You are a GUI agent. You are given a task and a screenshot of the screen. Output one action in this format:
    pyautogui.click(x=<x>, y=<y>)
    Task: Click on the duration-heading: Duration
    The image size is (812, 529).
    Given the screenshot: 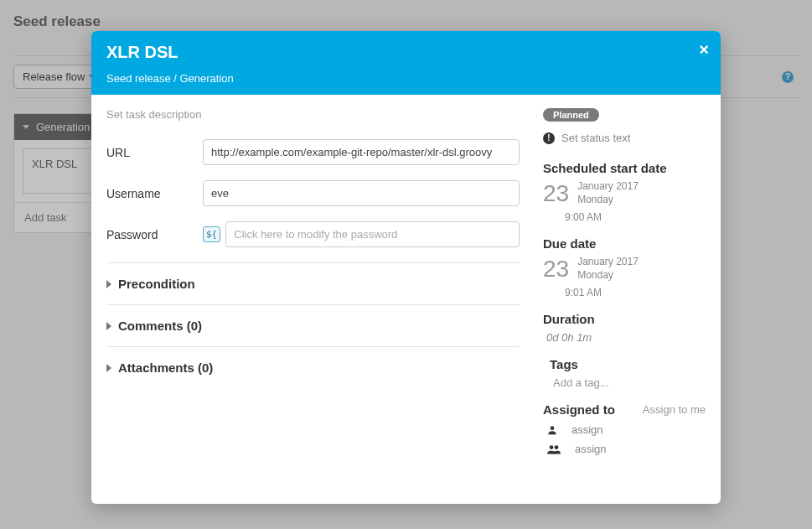 What is the action you would take?
    pyautogui.click(x=624, y=319)
    